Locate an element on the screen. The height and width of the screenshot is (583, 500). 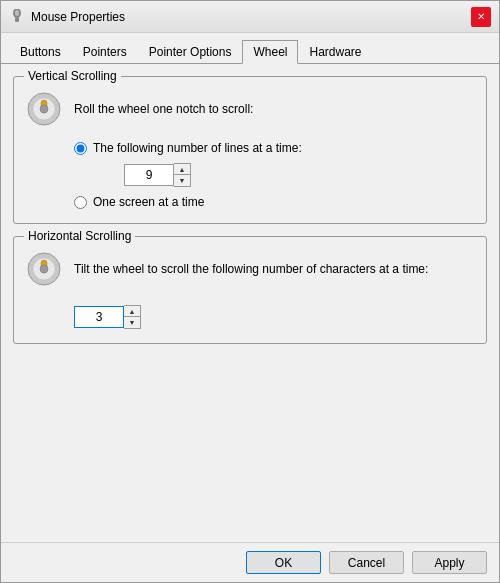
horizontal-description: Tilt the wheel to scroll the following n… is located at coordinates (251, 269).